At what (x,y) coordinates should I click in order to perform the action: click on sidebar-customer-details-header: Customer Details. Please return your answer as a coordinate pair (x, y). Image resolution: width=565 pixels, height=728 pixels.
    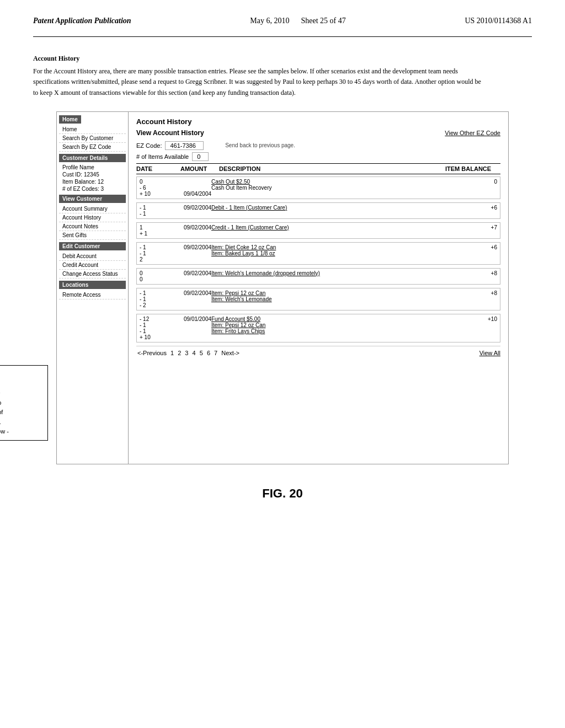
    Looking at the image, I should click on (93, 158).